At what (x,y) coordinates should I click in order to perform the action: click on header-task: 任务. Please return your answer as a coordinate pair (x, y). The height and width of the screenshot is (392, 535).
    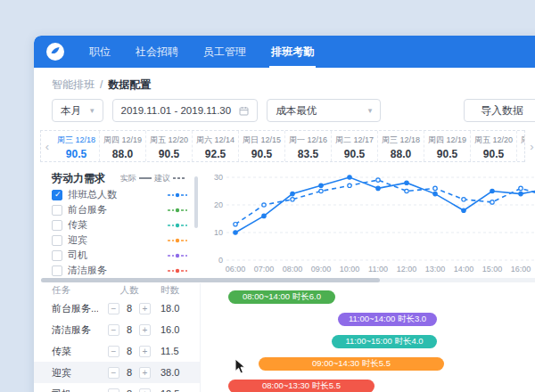
    Looking at the image, I should click on (66, 290).